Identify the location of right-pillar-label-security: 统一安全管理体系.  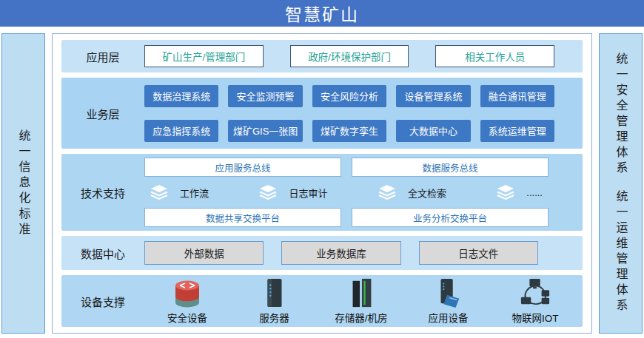
(621, 115).